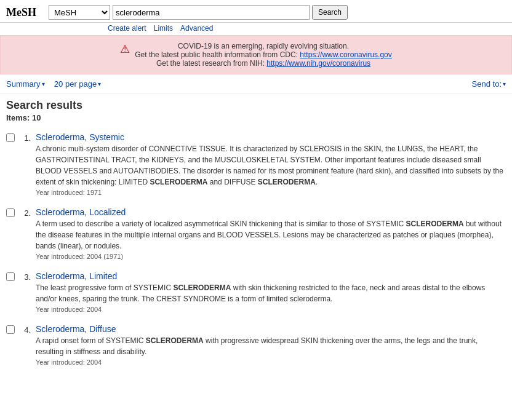  Describe the element at coordinates (271, 346) in the screenshot. I see `result-description: A rapid onset form of SYSTEMIC SCLERODER…` at that location.